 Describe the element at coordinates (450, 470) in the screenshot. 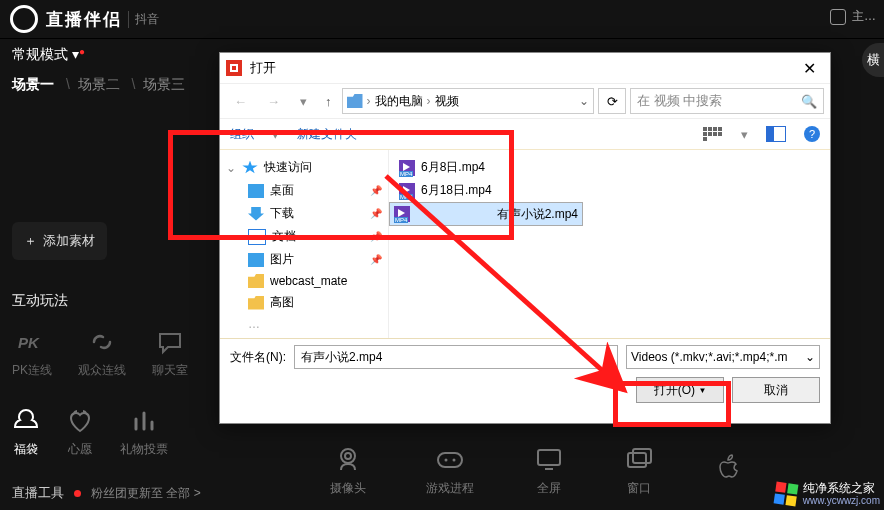

I see `source-game: 游戏进程` at that location.